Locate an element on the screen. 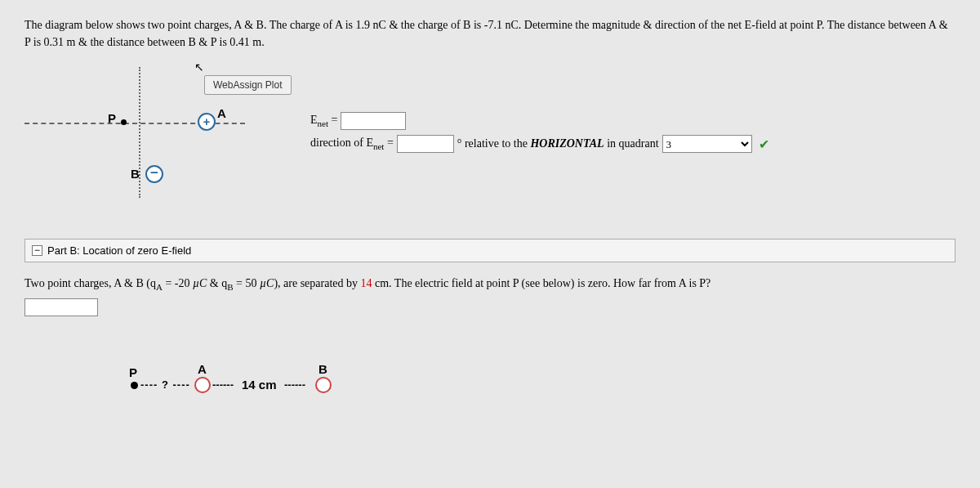  direction-line: direction of Enet = ° relative to the HO… is located at coordinates (540, 144).